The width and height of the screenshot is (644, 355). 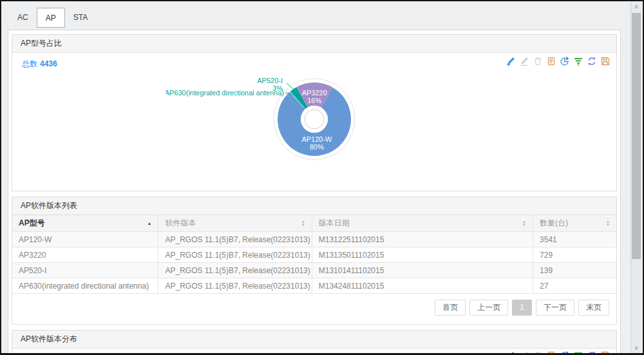 I want to click on table-header-row: AP型号▲ 软件版本▲▼ 版本日期▲▼ 数量(台)▲▼, so click(x=314, y=224).